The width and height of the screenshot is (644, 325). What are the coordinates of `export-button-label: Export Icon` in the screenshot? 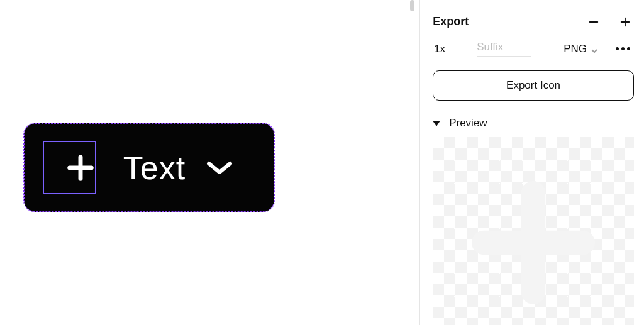 It's located at (533, 85).